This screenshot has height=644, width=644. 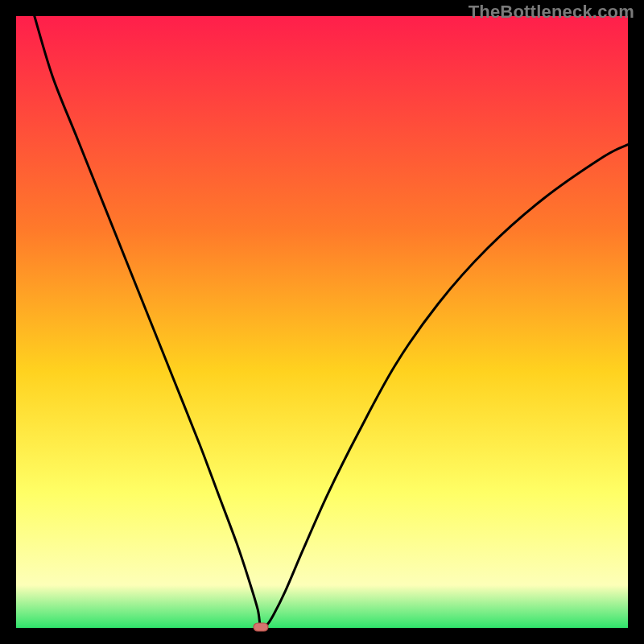 What do you see at coordinates (261, 627) in the screenshot?
I see `minimum-marker` at bounding box center [261, 627].